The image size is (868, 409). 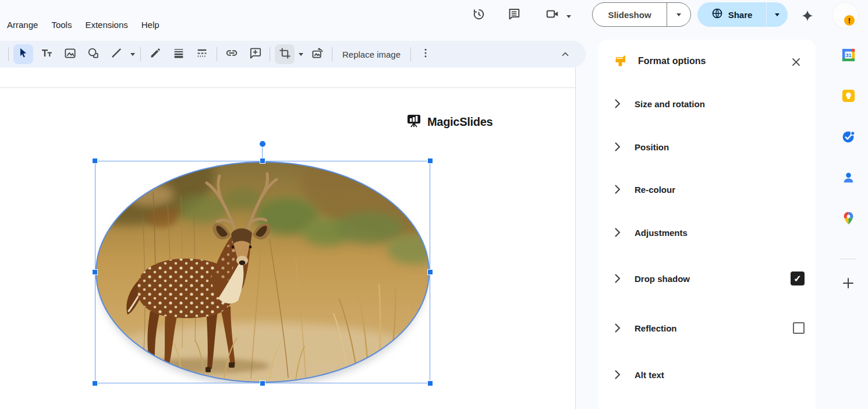 I want to click on share-button-group: Share, so click(x=743, y=15).